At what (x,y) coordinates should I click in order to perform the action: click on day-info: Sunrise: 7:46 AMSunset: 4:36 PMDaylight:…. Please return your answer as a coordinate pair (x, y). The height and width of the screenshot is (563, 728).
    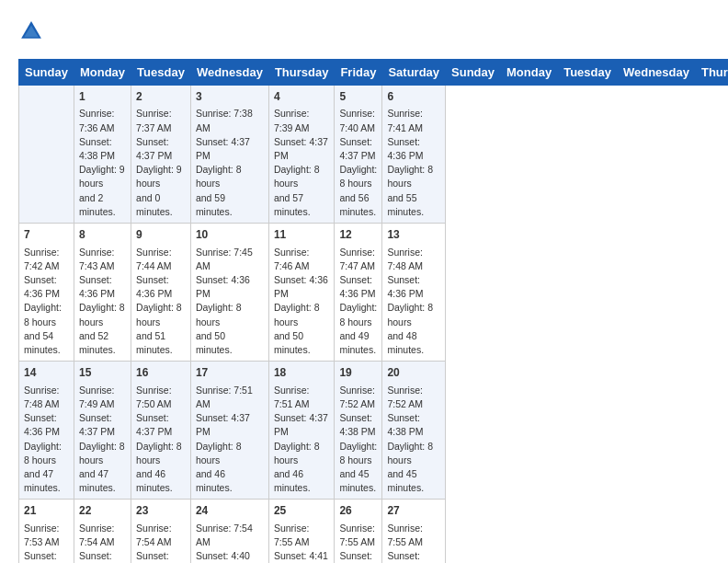
    Looking at the image, I should click on (301, 302).